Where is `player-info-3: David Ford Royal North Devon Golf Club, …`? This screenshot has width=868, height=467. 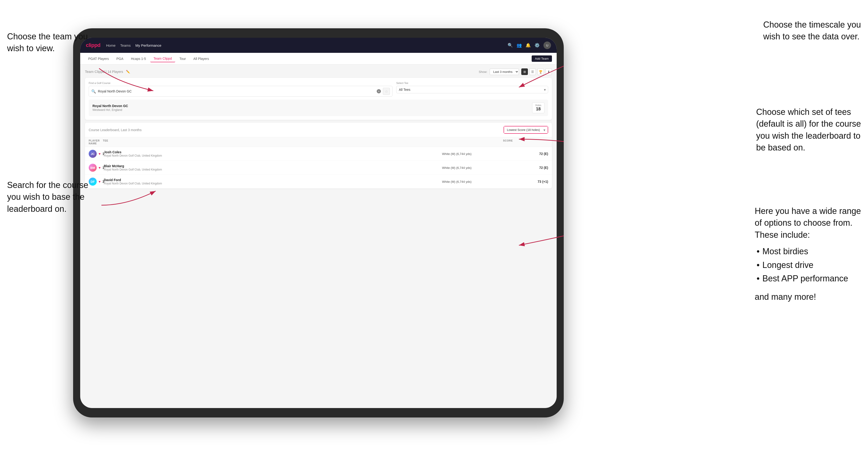 player-info-3: David Ford Royal North Devon Golf Club, … is located at coordinates (272, 182).